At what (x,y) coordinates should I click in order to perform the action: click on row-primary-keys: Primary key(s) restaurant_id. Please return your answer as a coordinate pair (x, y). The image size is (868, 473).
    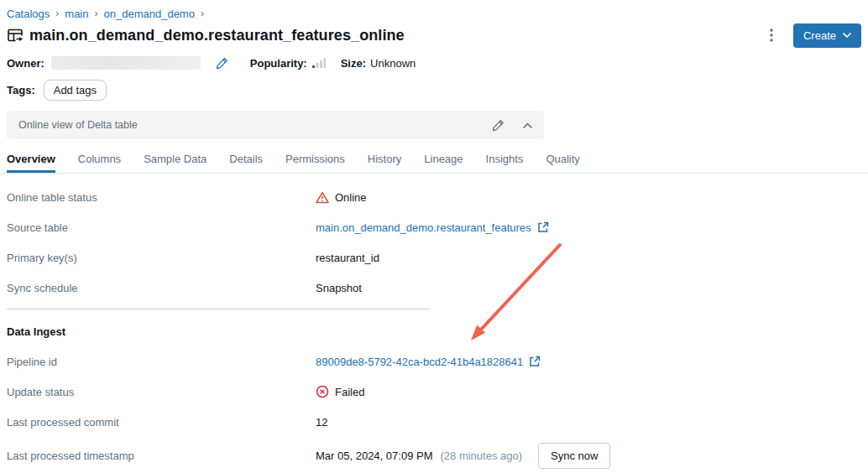
    Looking at the image, I should click on (434, 257).